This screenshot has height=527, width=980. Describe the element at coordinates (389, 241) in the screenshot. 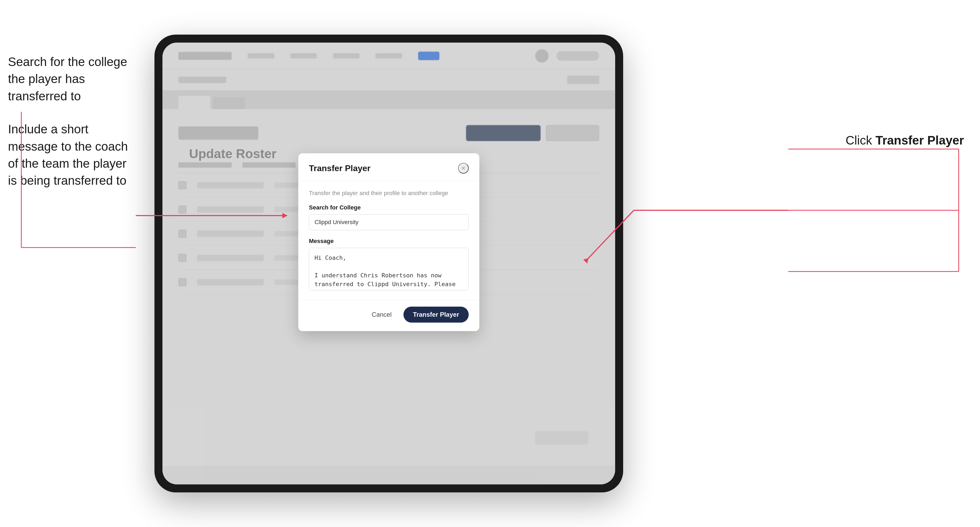

I see `message-label: Message` at that location.